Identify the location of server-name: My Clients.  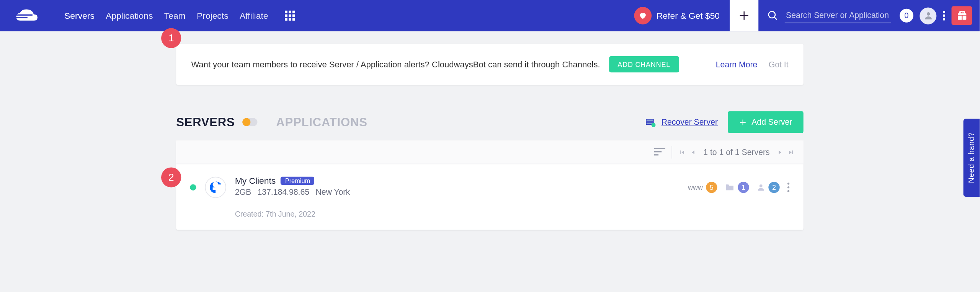
(256, 181).